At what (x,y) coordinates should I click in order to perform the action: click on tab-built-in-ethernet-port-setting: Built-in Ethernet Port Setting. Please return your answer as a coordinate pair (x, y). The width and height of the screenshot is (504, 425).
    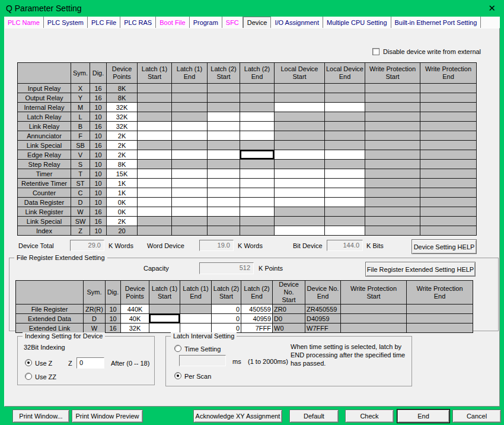
    Looking at the image, I should click on (436, 23).